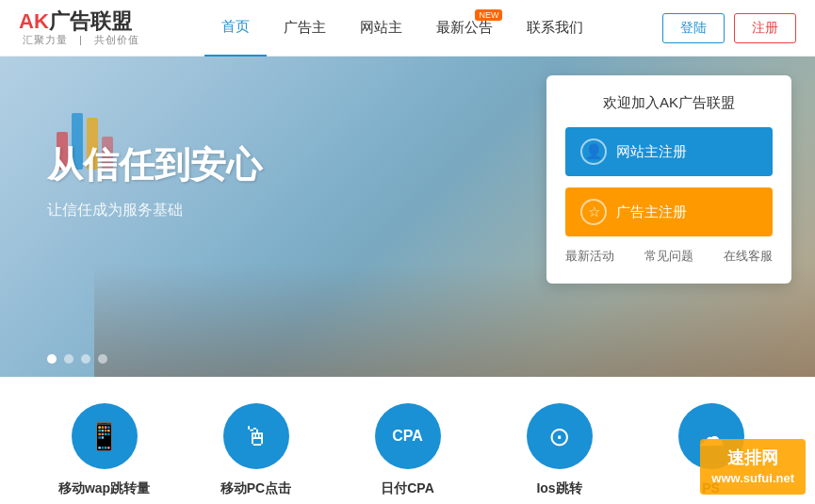 The width and height of the screenshot is (815, 504). What do you see at coordinates (559, 489) in the screenshot?
I see `ios-title: Ios跳转` at bounding box center [559, 489].